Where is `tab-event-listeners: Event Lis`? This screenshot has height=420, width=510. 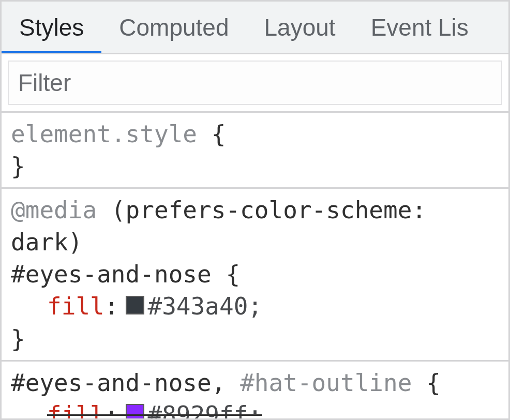
tab-event-listeners: Event Lis is located at coordinates (420, 27).